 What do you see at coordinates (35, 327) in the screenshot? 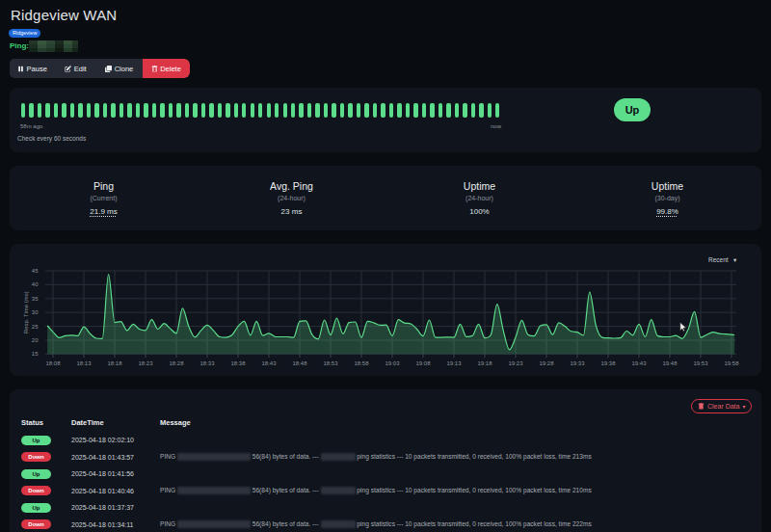
I see `svg-text: 25` at bounding box center [35, 327].